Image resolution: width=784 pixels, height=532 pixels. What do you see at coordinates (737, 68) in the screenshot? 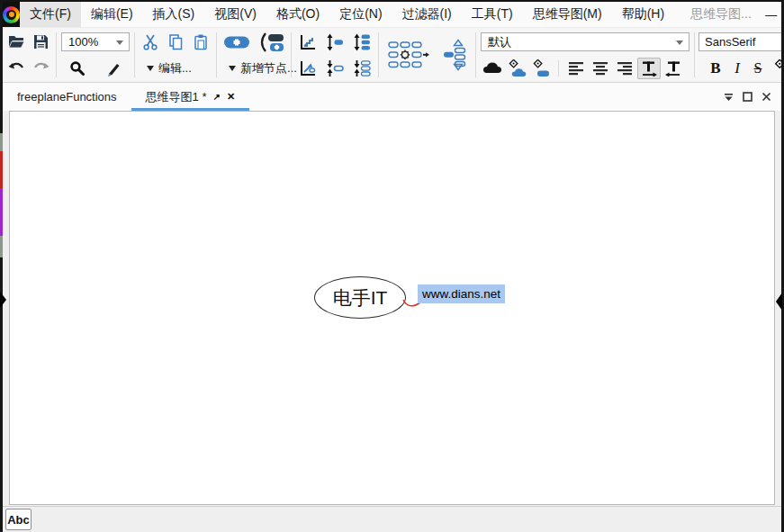
I see `italic-button: I` at bounding box center [737, 68].